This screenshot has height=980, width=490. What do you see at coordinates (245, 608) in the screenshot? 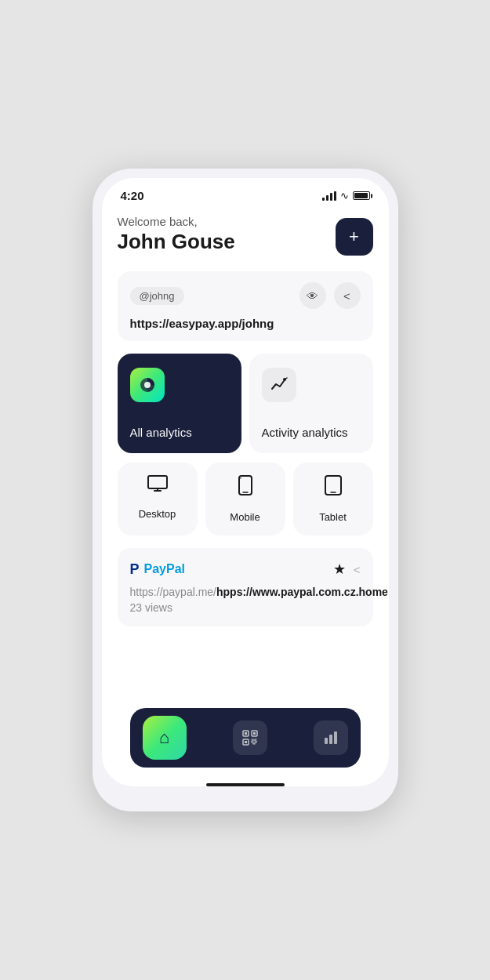
I see `paypal-views: 23 views` at bounding box center [245, 608].